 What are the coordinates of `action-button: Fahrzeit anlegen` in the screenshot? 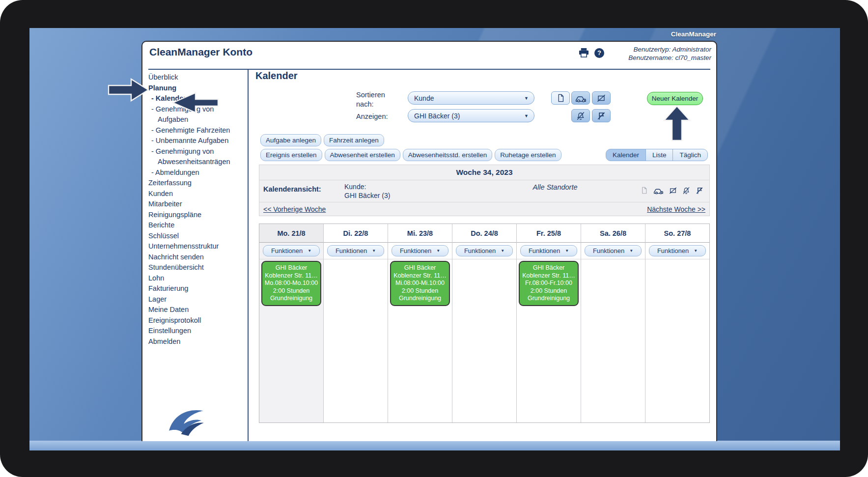 It's located at (354, 140).